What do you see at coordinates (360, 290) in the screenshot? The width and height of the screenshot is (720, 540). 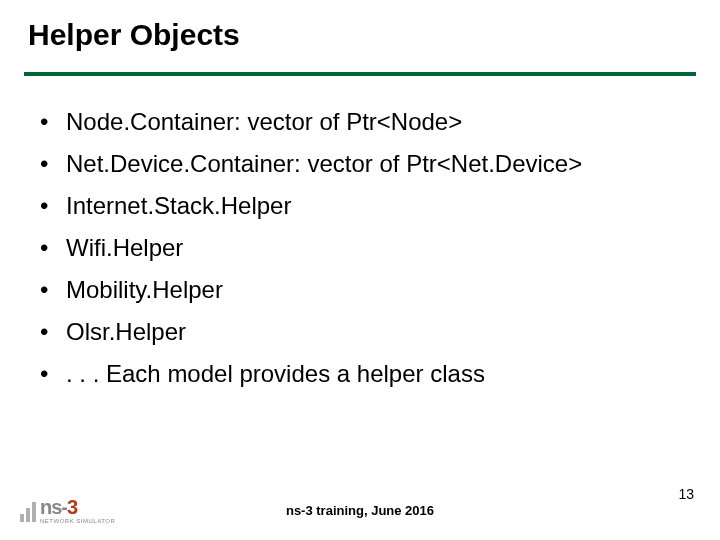 I see `list-item: Mobility.Helper` at bounding box center [360, 290].